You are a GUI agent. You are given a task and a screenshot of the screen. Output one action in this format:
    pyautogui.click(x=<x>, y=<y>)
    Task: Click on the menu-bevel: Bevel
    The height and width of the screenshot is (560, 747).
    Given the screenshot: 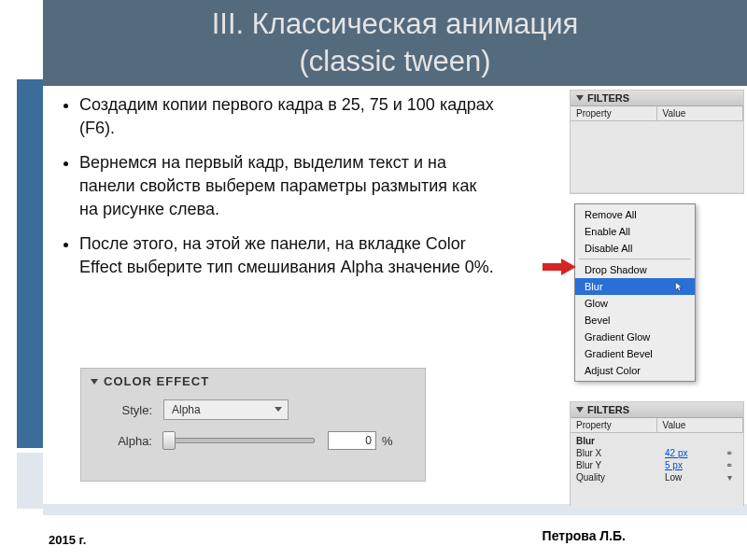 What is the action you would take?
    pyautogui.click(x=635, y=320)
    